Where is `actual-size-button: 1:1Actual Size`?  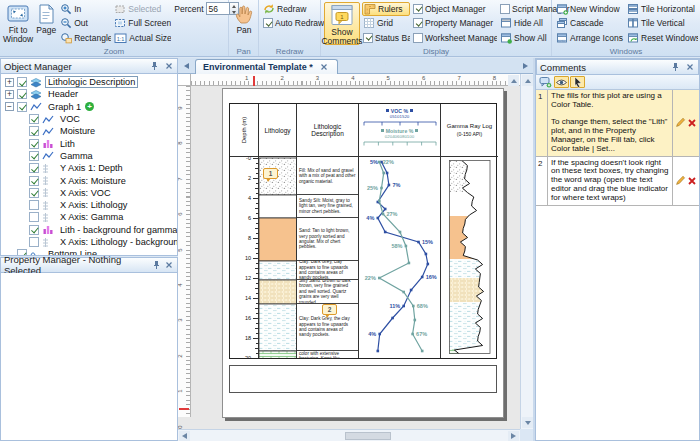 actual-size-button: 1:1Actual Size is located at coordinates (142, 38).